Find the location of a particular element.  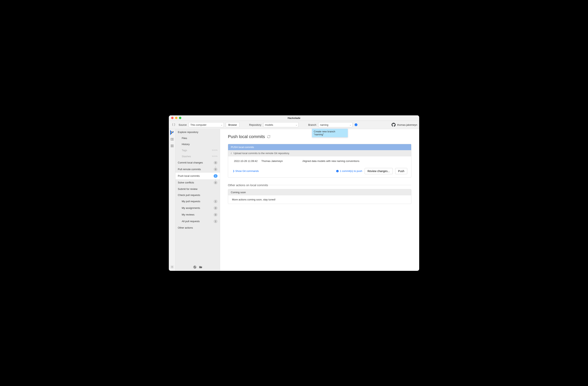

window-title: Hackolade is located at coordinates (294, 118).